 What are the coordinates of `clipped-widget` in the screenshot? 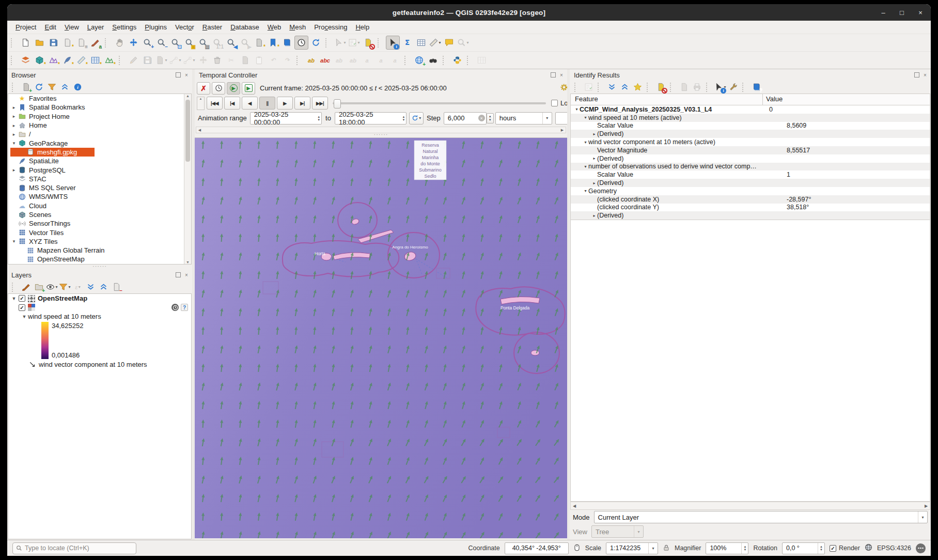 It's located at (561, 118).